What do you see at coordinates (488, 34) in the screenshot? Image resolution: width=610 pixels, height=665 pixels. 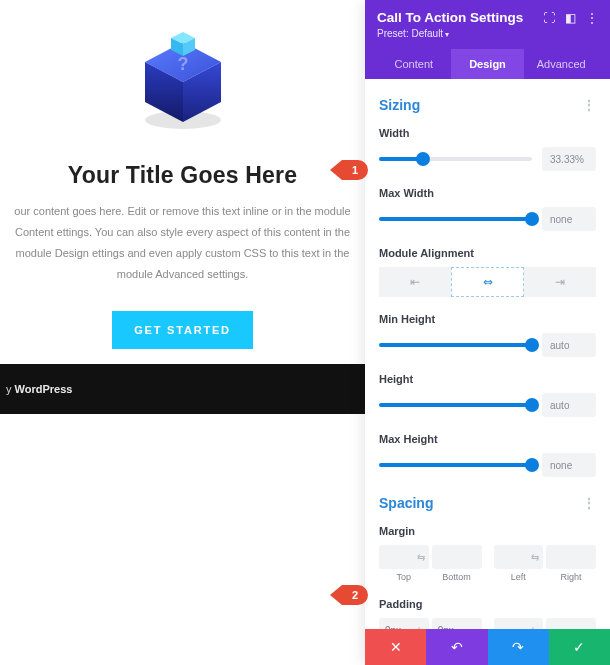 I see `preset-dropdown: Preset: Default` at bounding box center [488, 34].